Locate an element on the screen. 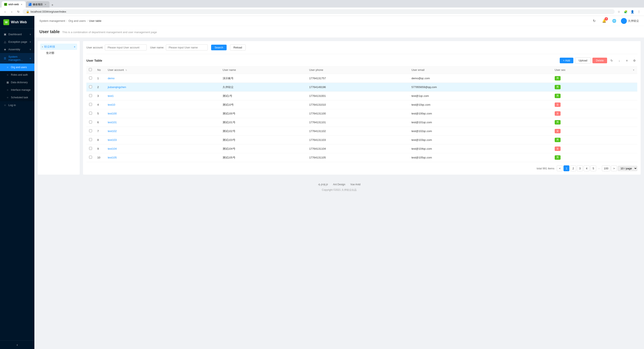 This screenshot has height=349, width=644. system-submenu: ○ Org and users ○ Roles and auth ▦ Data … is located at coordinates (17, 82).